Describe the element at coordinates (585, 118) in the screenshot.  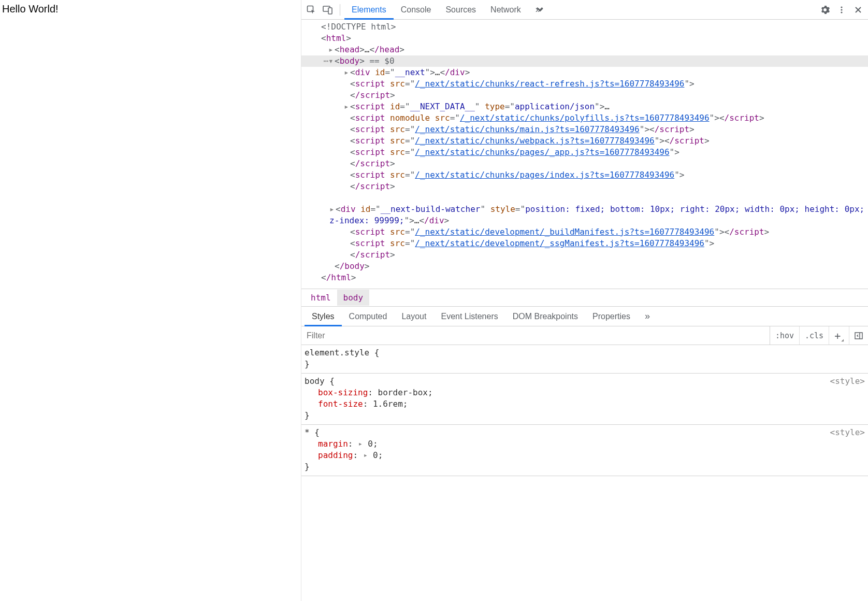
I see `dom-node: <script nomodule src="/_next/static/chun…` at that location.